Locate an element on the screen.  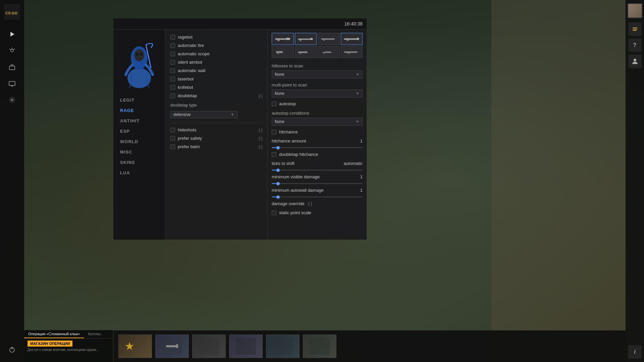
multipoint-dropdown-row: None ▼ is located at coordinates (317, 94).